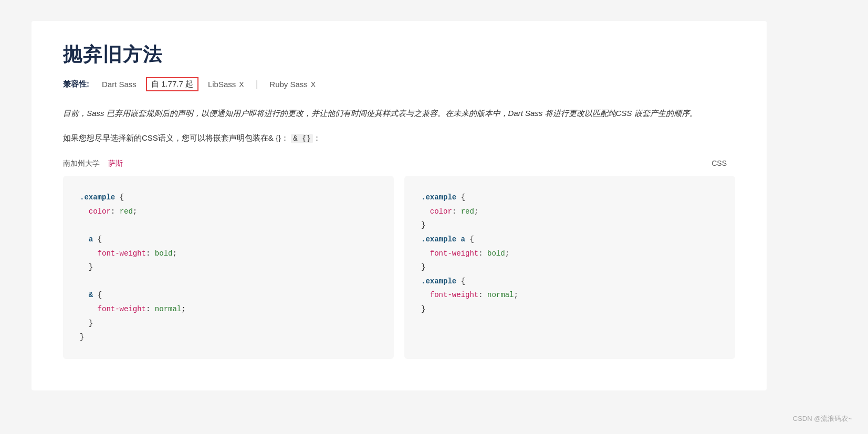 This screenshot has height=434, width=868. I want to click on code-line-8: & {, so click(228, 295).